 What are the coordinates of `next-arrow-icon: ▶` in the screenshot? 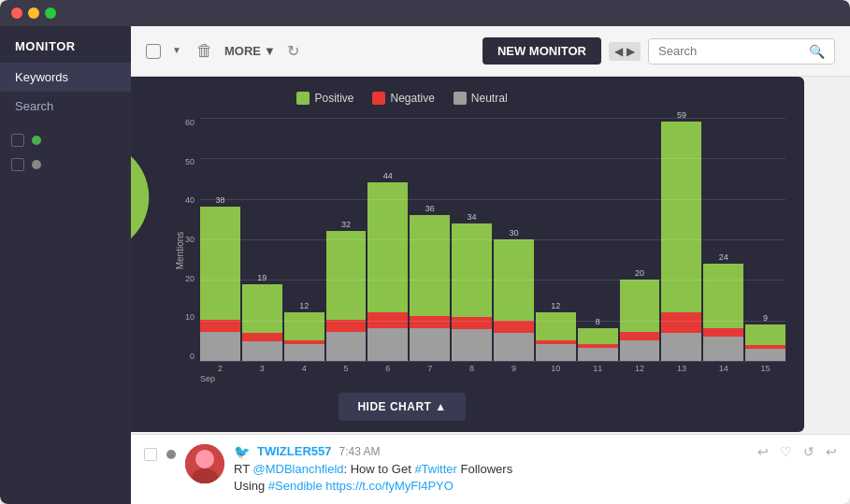 It's located at (630, 51).